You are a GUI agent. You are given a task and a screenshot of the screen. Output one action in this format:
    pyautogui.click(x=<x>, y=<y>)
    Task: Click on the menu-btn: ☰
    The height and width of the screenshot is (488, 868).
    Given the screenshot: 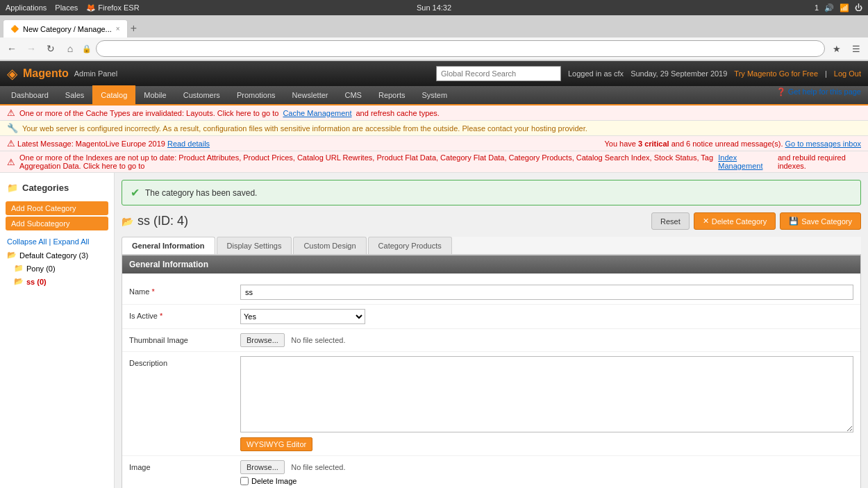 What is the action you would take?
    pyautogui.click(x=856, y=49)
    